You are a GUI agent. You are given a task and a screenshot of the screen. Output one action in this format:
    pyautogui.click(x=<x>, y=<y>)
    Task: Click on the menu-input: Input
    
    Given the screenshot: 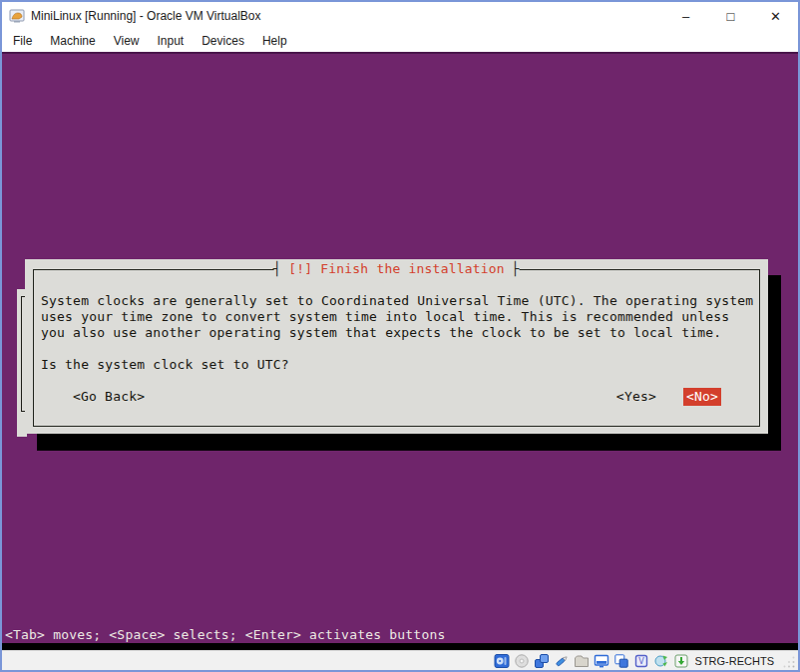 What is the action you would take?
    pyautogui.click(x=172, y=41)
    